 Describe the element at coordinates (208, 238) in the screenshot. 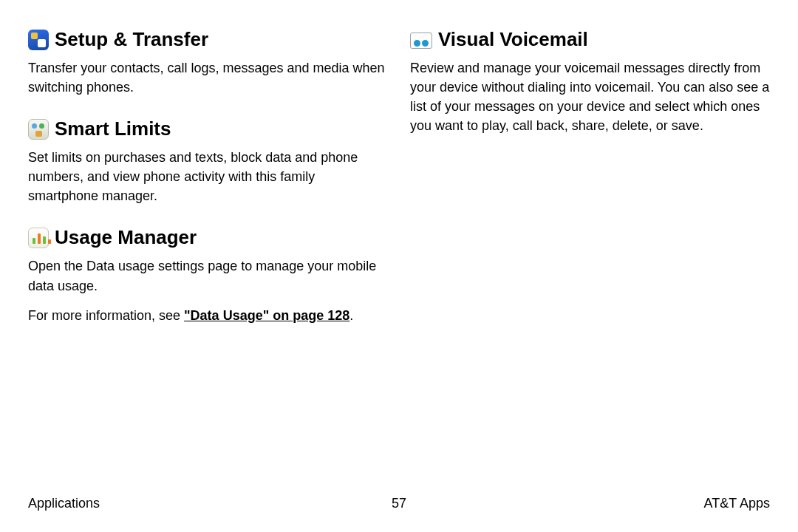

I see `section-header: Usage Manager` at that location.